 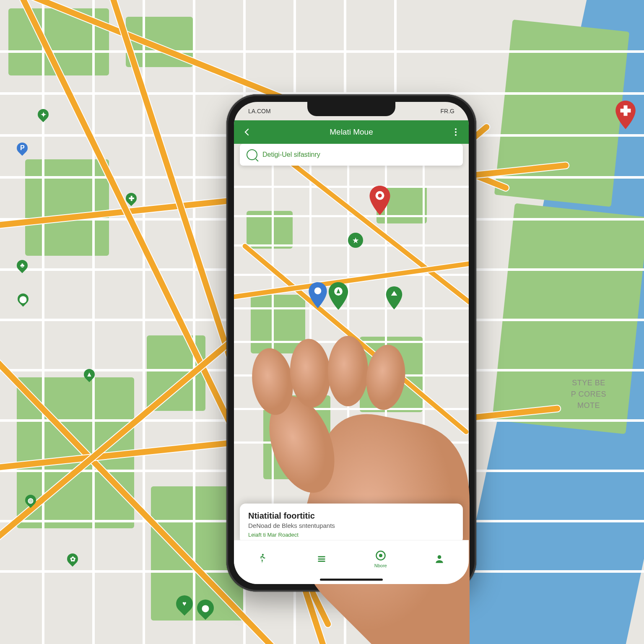 What do you see at coordinates (439, 559) in the screenshot?
I see `tab-profile` at bounding box center [439, 559].